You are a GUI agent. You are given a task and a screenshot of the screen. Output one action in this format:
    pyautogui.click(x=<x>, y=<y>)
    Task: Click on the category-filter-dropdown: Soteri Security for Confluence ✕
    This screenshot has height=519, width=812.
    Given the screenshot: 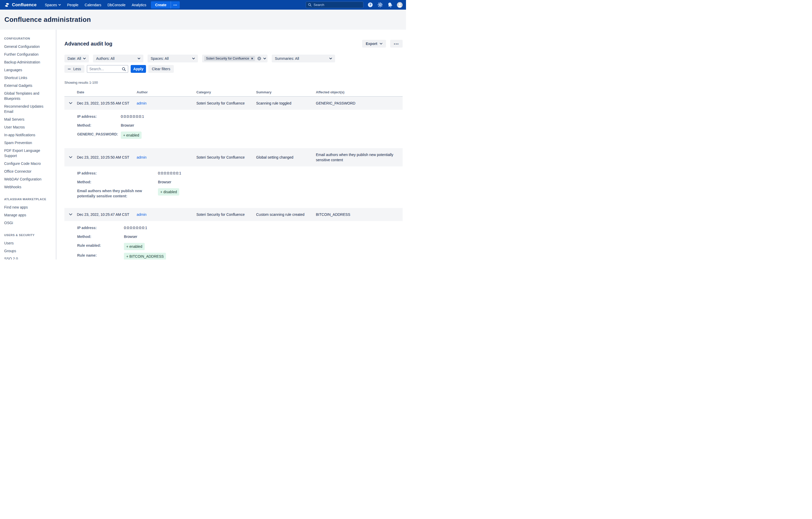 What is the action you would take?
    pyautogui.click(x=235, y=59)
    